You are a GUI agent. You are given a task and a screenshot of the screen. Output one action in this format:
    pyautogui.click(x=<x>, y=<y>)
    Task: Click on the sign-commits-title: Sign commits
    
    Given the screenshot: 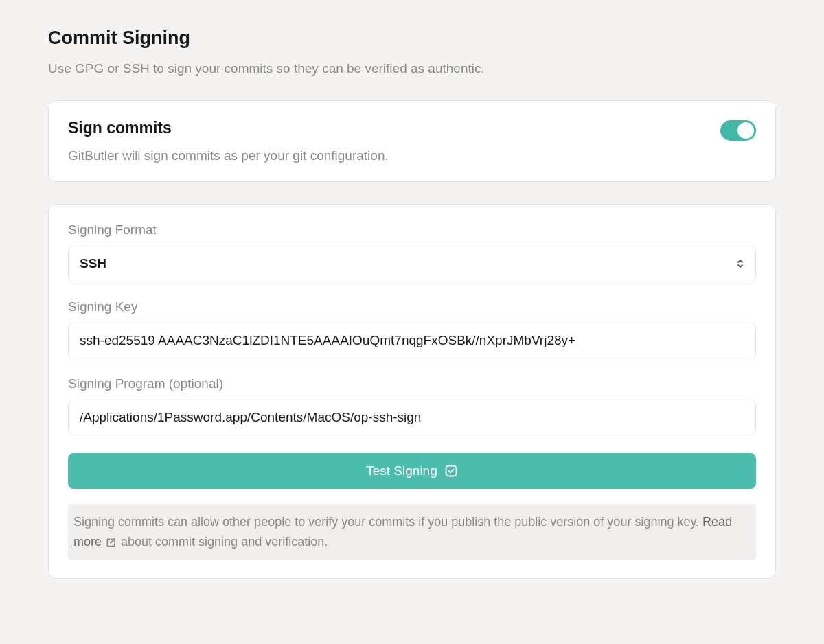 What is the action you would take?
    pyautogui.click(x=394, y=128)
    